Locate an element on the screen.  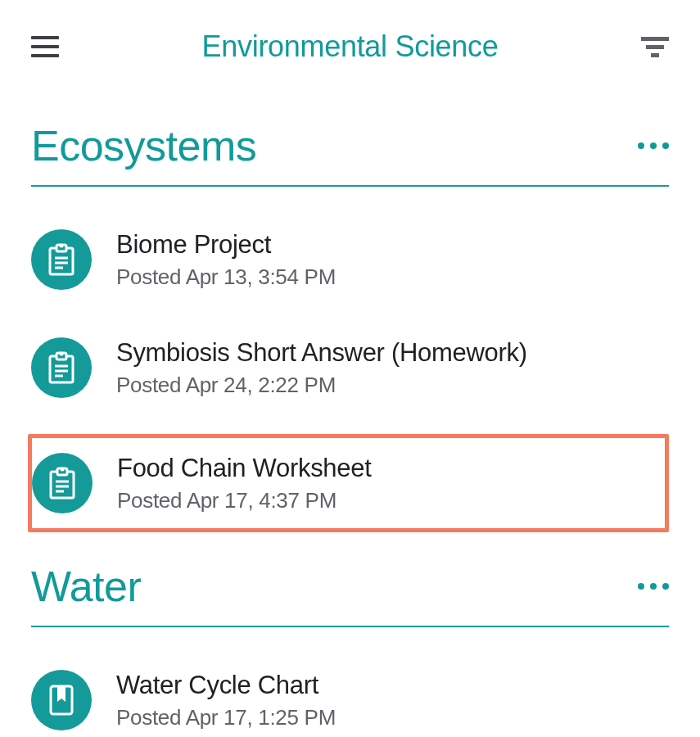
app-header: Environmental Science is located at coordinates (350, 40).